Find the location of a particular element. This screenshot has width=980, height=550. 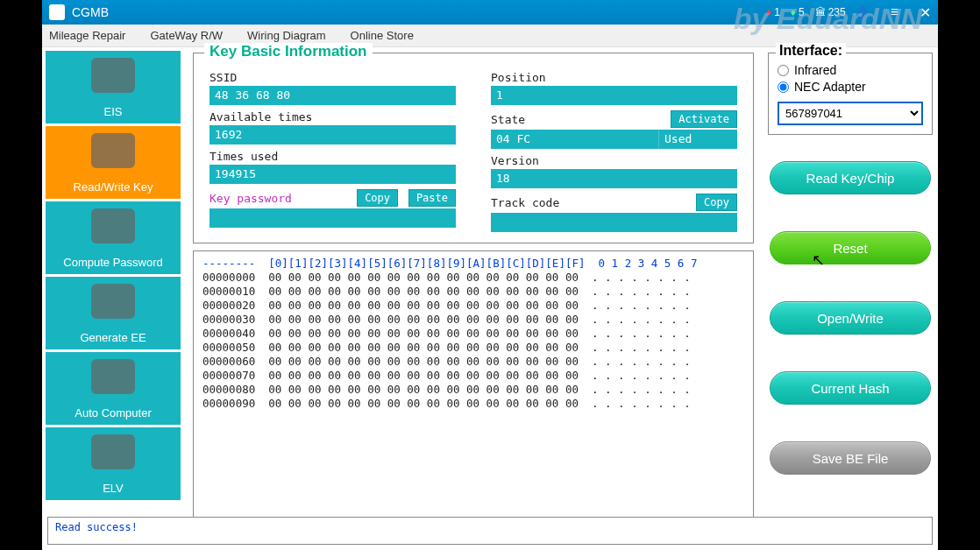

menu-gateway-rw: GateWay R/W is located at coordinates (186, 35).